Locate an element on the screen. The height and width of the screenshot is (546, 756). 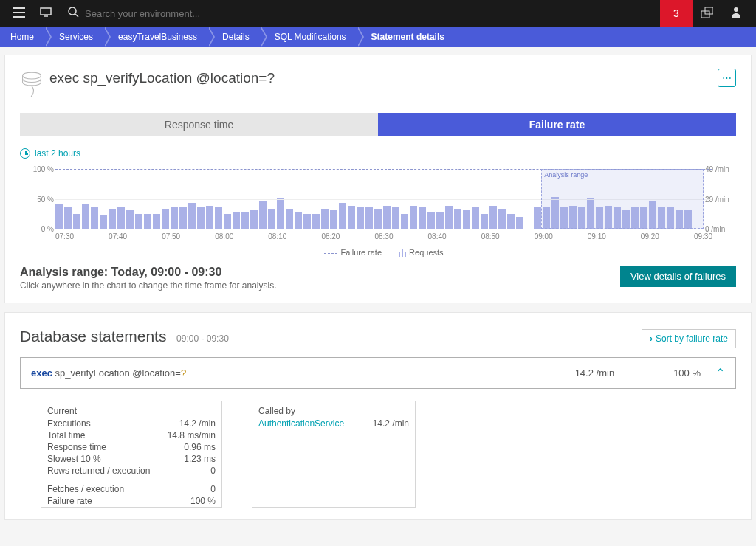
x-axis: 07:3007:4007:5008:0008:1008:2008:3008:40… is located at coordinates (384, 236).